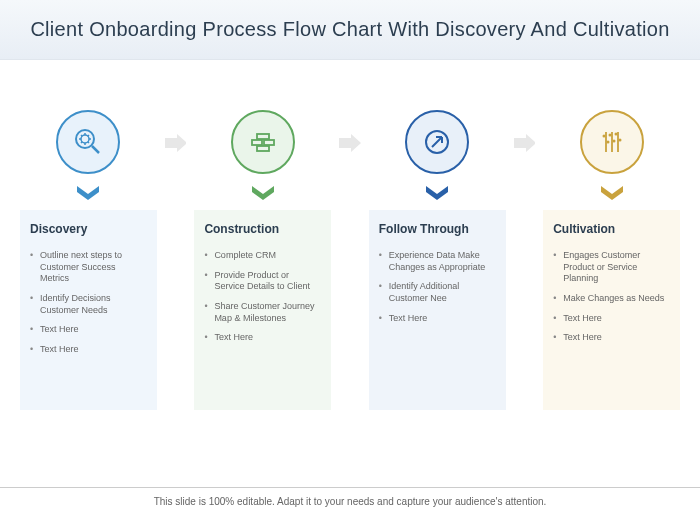  I want to click on list-item: Outline next steps to Customer Success M…, so click(88, 268).